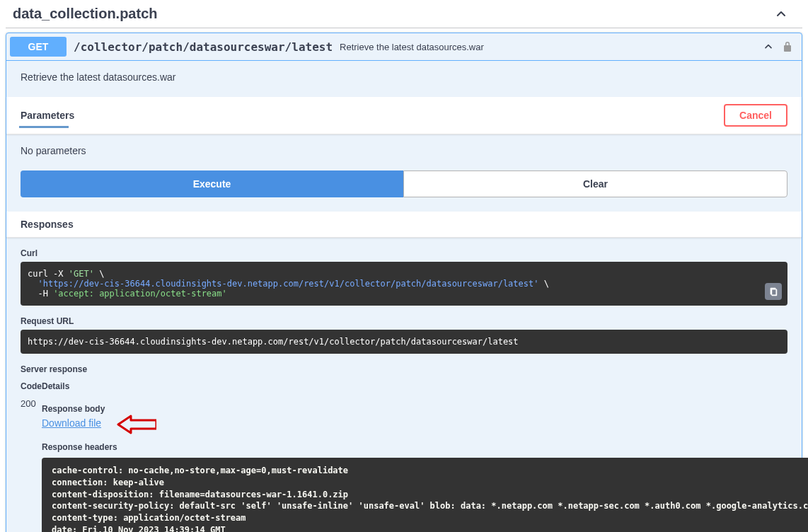 This screenshot has height=532, width=808. What do you see at coordinates (212, 184) in the screenshot?
I see `execute-button: Execute` at bounding box center [212, 184].